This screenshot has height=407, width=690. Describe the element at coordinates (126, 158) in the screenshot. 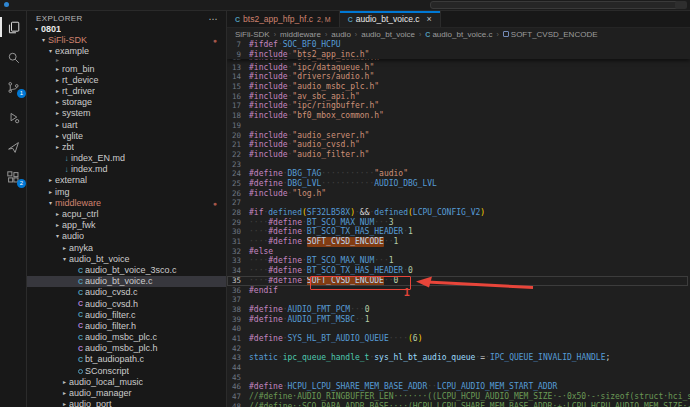

I see `tree-item: ↓index_EN.md` at that location.